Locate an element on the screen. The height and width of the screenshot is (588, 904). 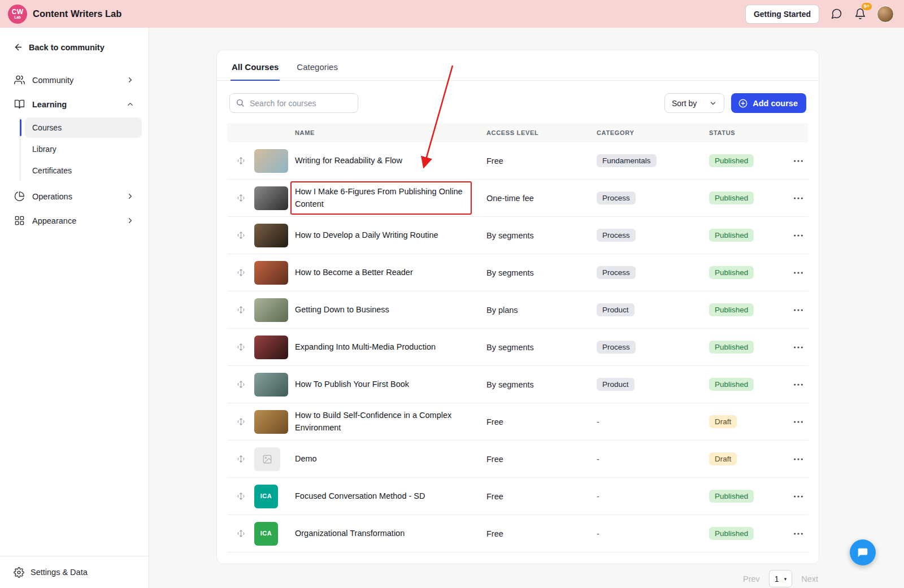
course-name-cell: Organizational Transformation is located at coordinates (391, 533).